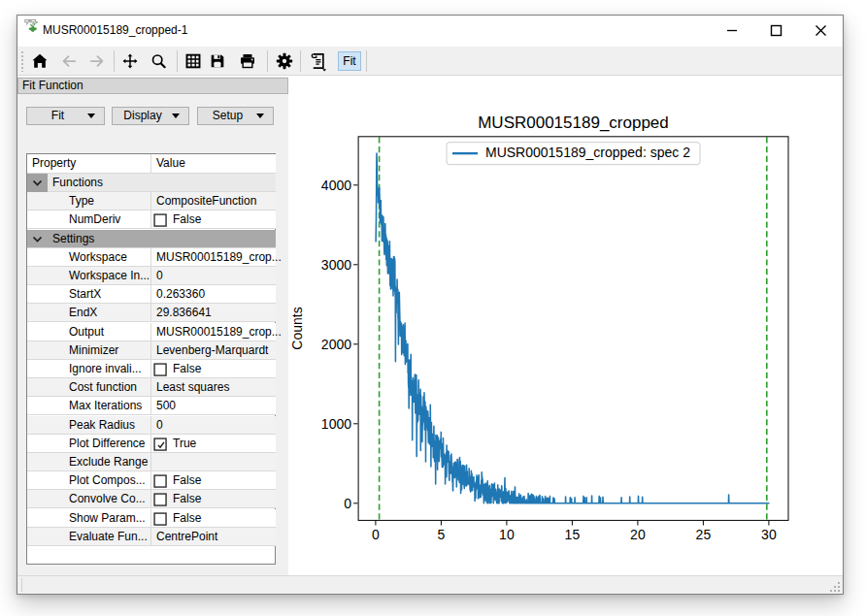  I want to click on svg-text: 4000, so click(336, 185).